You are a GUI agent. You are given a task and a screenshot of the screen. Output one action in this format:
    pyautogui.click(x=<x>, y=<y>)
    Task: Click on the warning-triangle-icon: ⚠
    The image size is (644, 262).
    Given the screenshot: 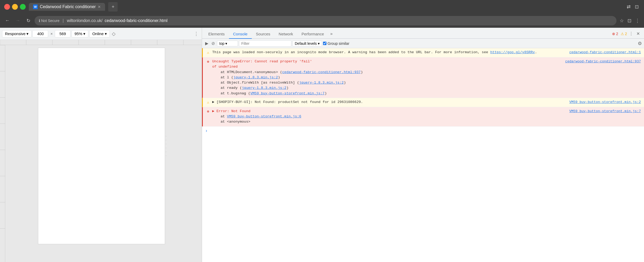 What is the action you would take?
    pyautogui.click(x=623, y=34)
    